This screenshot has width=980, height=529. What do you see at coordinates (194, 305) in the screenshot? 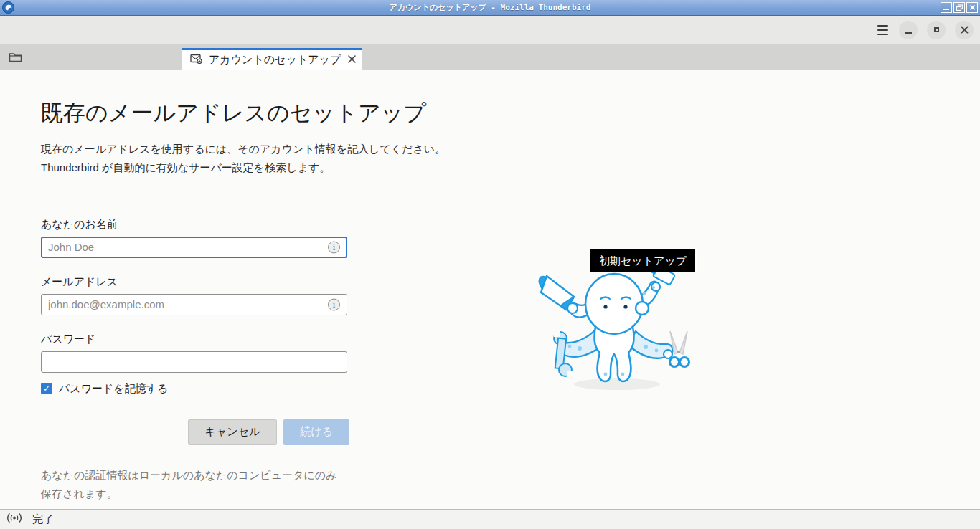
I see `email-input` at bounding box center [194, 305].